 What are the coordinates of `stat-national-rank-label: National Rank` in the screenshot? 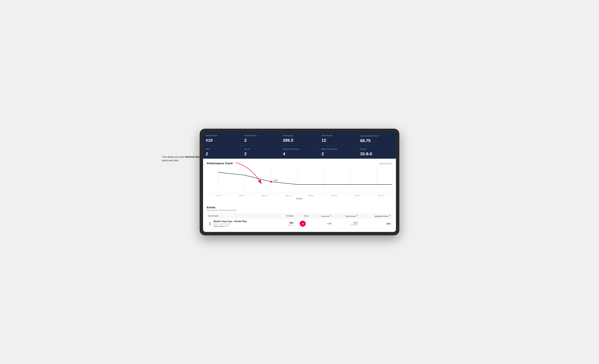 It's located at (222, 136).